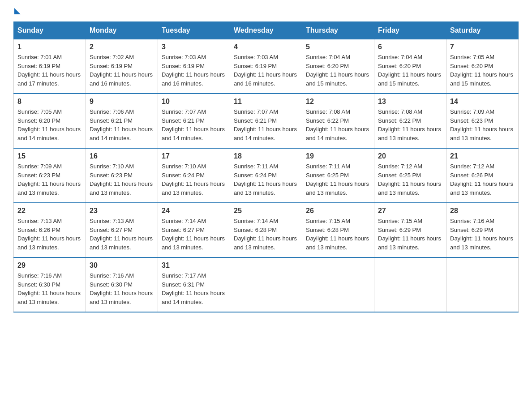  I want to click on day-number: 18, so click(266, 156).